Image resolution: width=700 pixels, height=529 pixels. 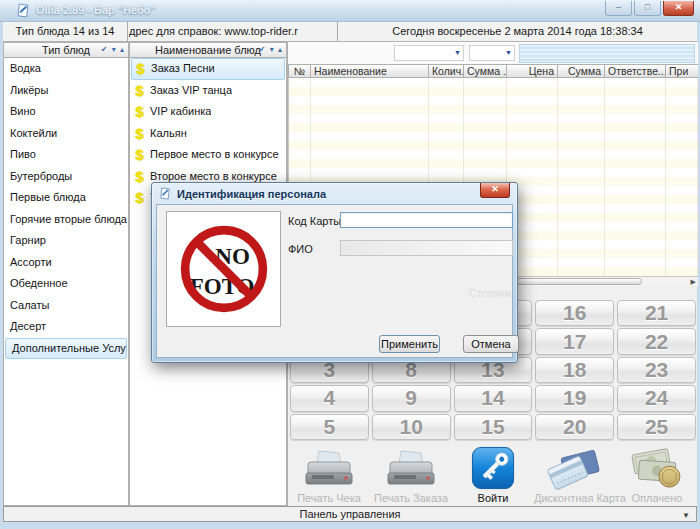 I want to click on scroll-right-icon: ▶, so click(x=694, y=282).